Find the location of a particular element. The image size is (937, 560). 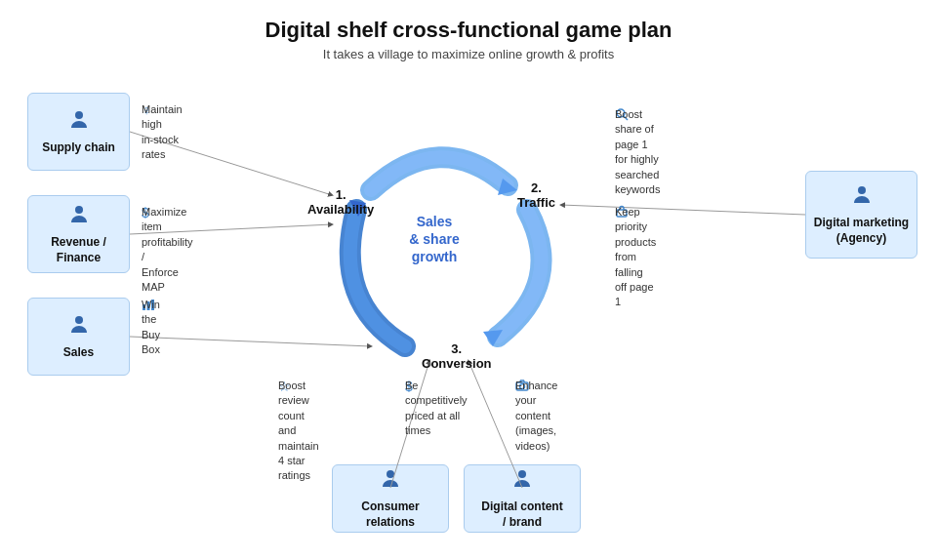

person-icon-digital-content is located at coordinates (522, 482).